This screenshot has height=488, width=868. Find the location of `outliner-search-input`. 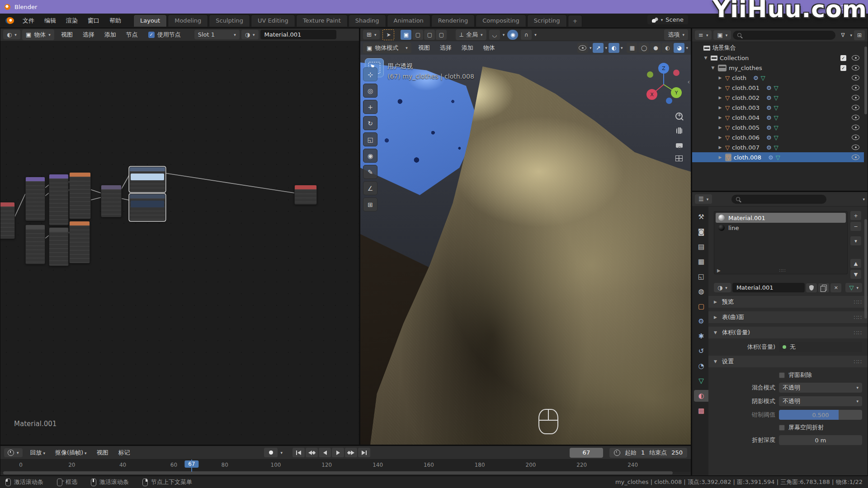

outliner-search-input is located at coordinates (784, 35).